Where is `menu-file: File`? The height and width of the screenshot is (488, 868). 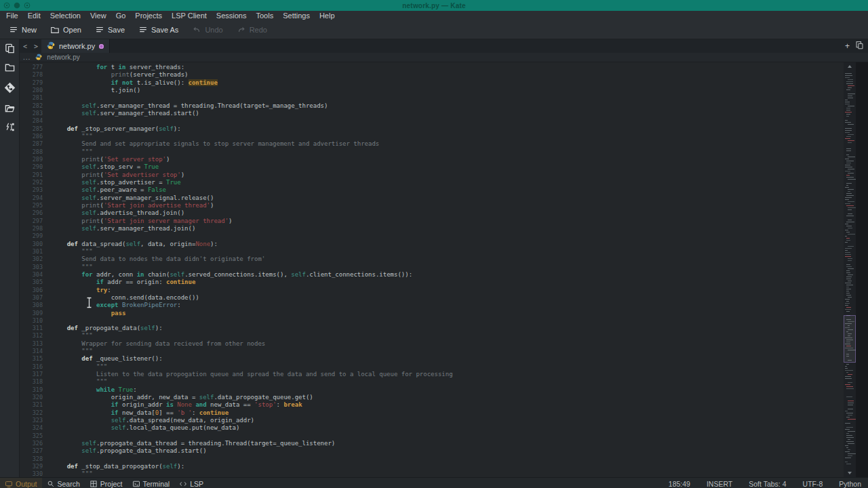
menu-file: File is located at coordinates (12, 16).